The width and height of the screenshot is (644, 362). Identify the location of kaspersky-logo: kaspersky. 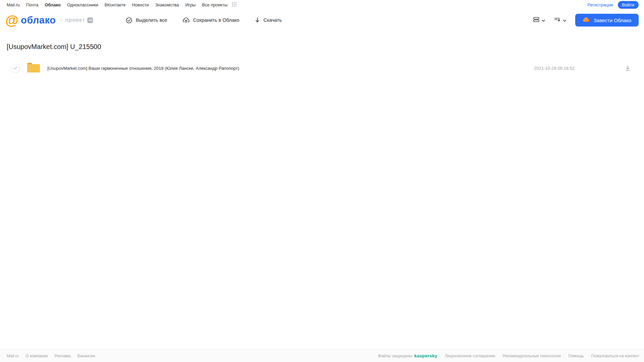
(426, 356).